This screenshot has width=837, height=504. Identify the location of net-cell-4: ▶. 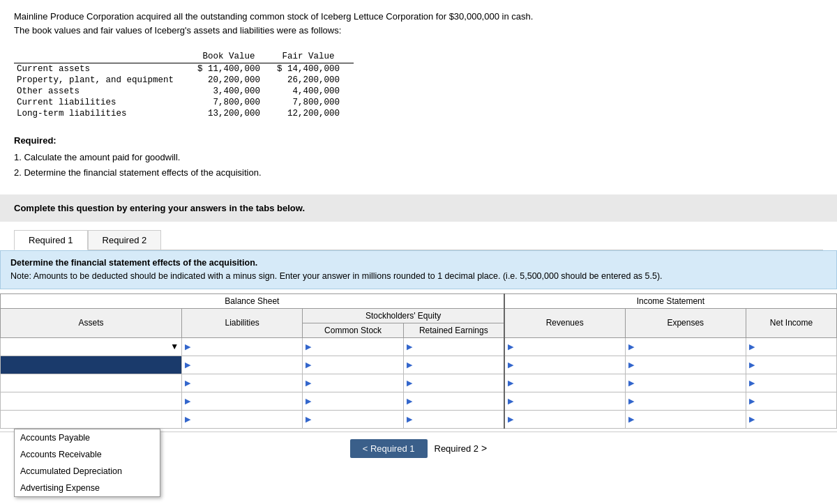
(791, 419).